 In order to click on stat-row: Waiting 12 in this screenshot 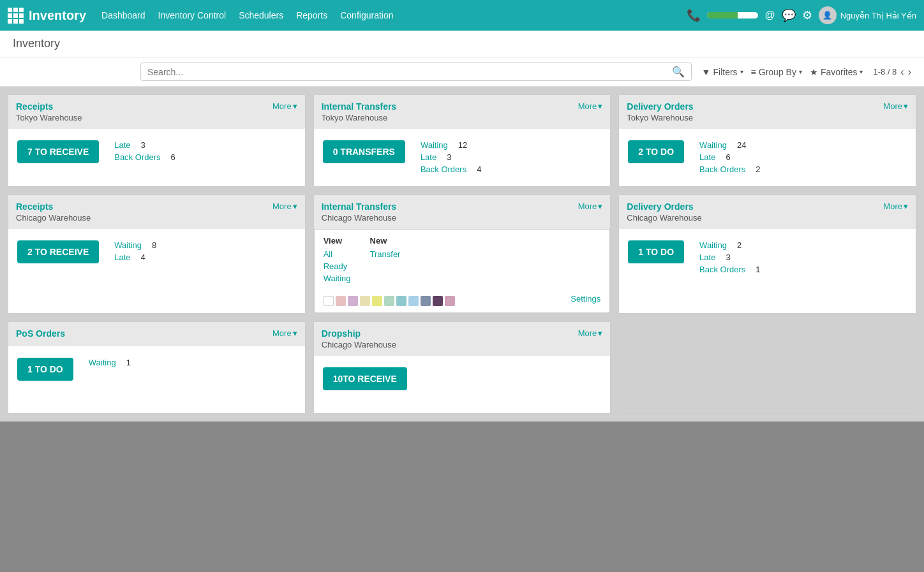, I will do `click(451, 145)`.